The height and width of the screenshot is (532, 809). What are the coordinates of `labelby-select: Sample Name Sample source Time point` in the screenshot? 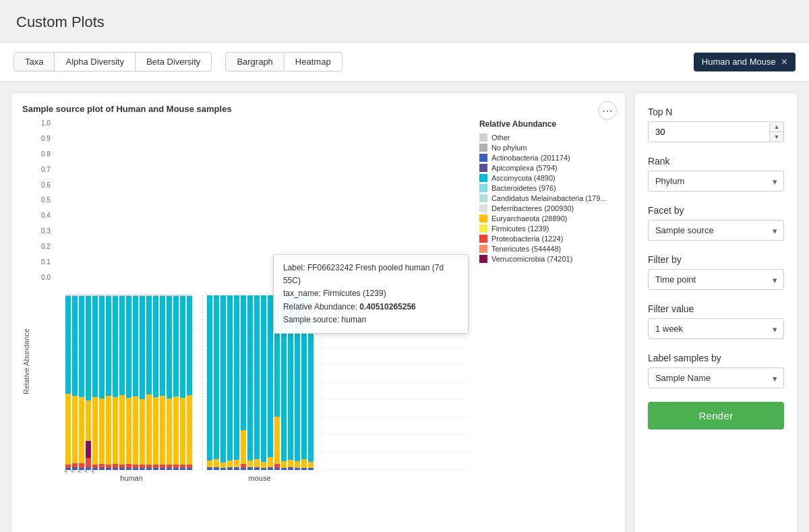 It's located at (716, 378).